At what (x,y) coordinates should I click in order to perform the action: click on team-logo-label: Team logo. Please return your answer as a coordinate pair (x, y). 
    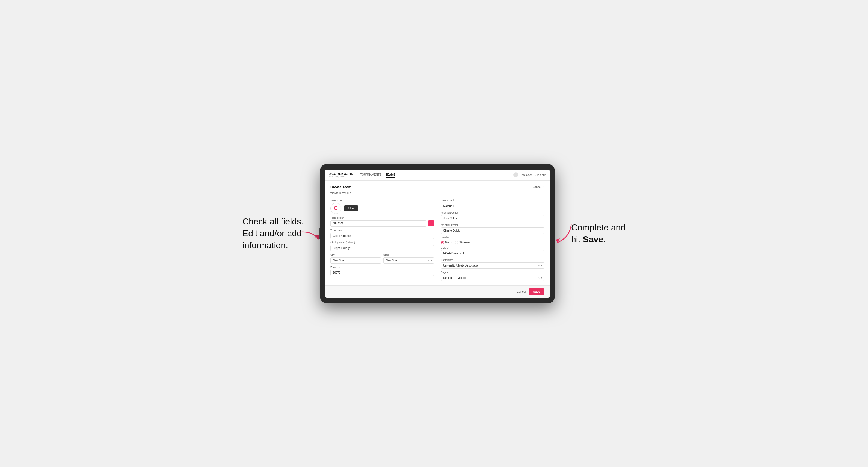
    Looking at the image, I should click on (382, 200).